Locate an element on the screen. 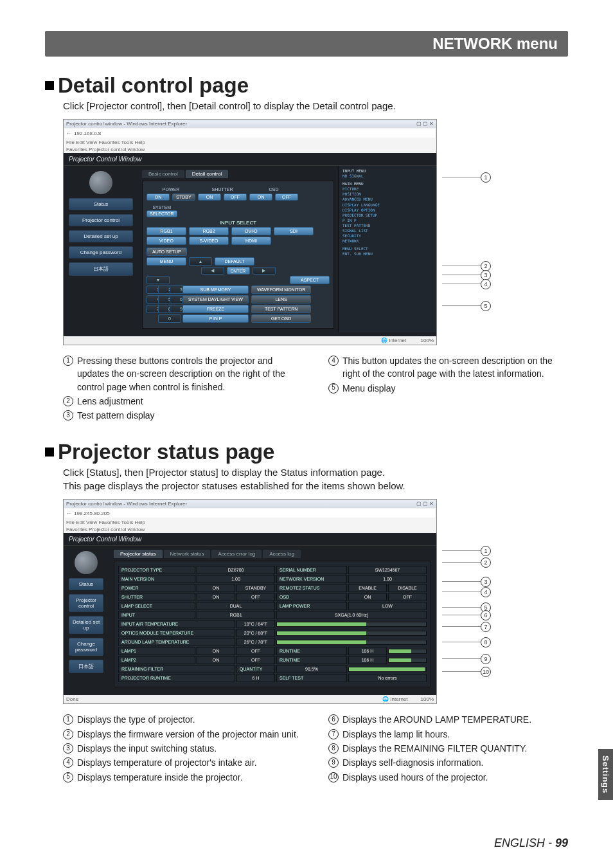 This screenshot has height=868, width=613. osd-item: P IN P is located at coordinates (387, 221).